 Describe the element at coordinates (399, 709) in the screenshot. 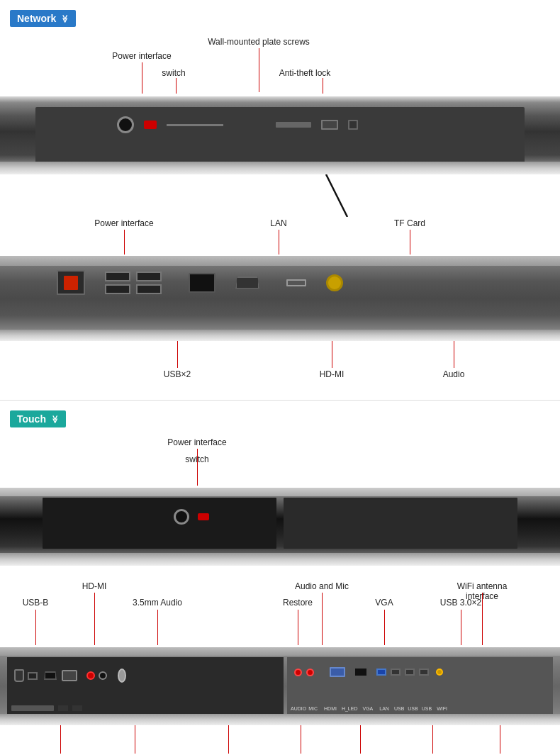

I see `label-strip-usb1: USB` at that location.